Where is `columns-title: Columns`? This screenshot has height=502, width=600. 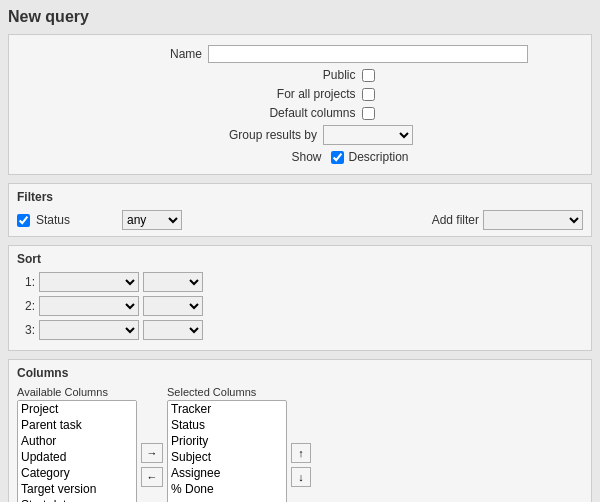 columns-title: Columns is located at coordinates (300, 373).